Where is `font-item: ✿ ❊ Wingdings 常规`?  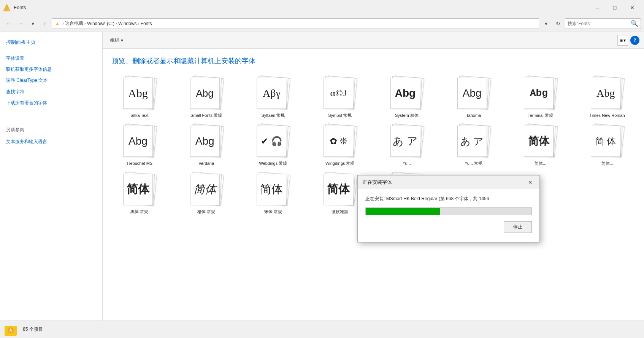
font-item: ✿ ❊ Wingdings 常规 is located at coordinates (340, 145).